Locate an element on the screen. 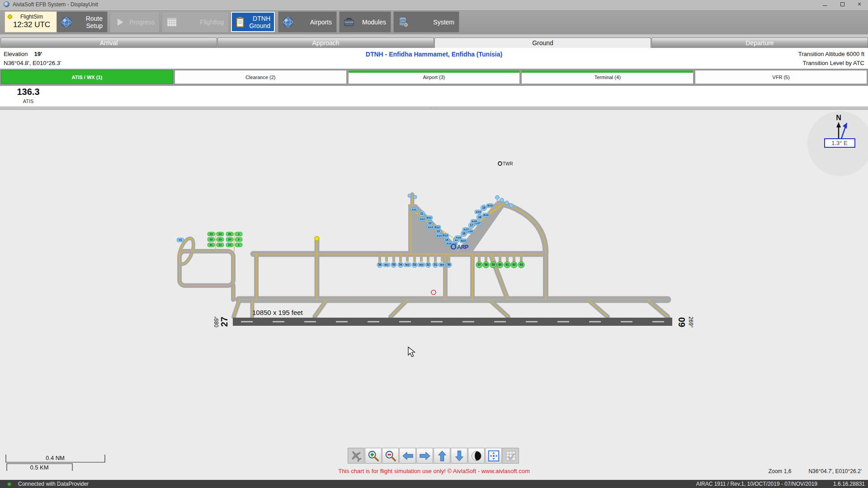 The image size is (868, 488). connection-status-icon is located at coordinates (9, 484).